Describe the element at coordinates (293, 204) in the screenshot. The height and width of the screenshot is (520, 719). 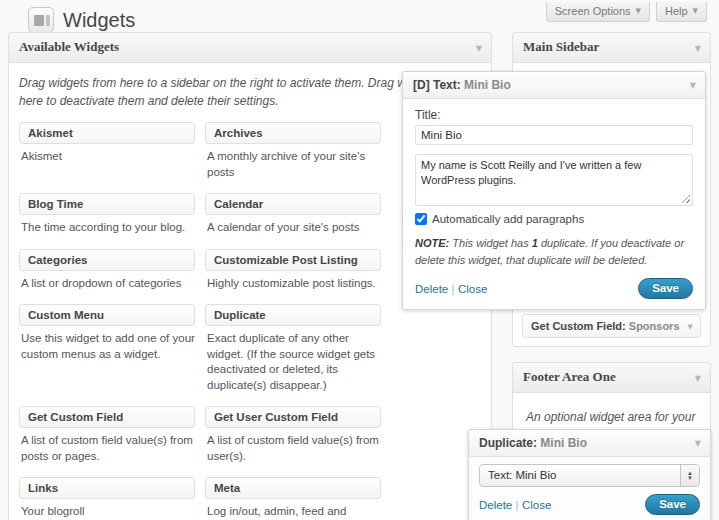
I see `widget-card-handle: Calendar` at that location.